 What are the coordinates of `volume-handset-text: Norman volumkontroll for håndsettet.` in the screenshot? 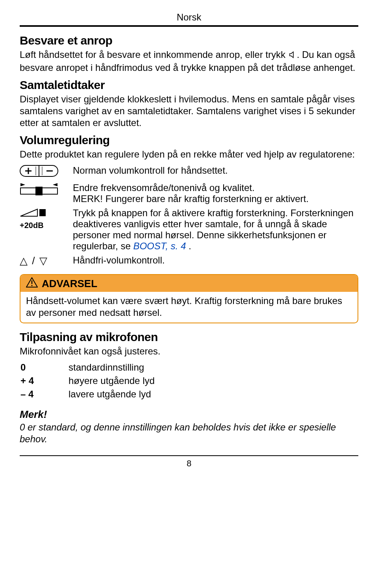 It's located at (216, 172).